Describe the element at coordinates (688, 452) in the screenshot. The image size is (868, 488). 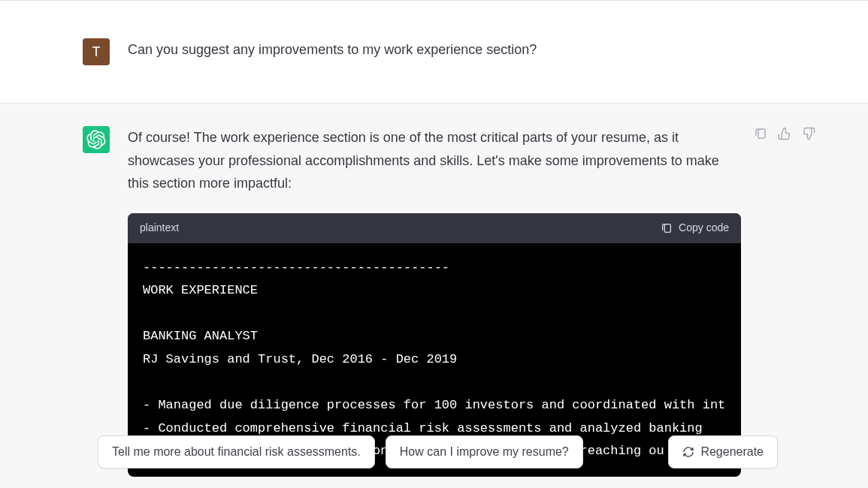
I see `regenerate-icon` at that location.